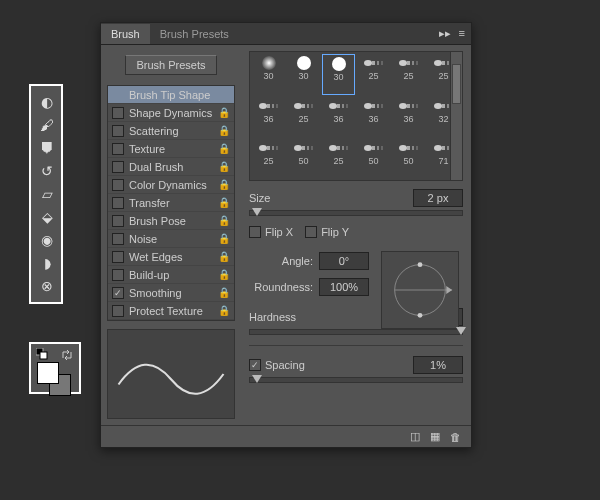 This screenshot has width=600, height=500. I want to click on foreground-color, so click(48, 373).